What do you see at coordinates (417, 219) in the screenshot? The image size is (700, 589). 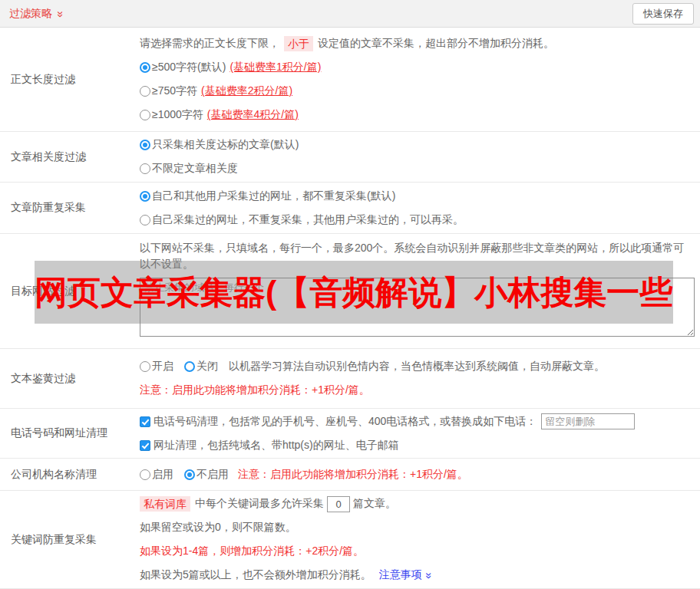 I see `dedupe-option-self: 自己采集过的网址，不重复采集，其他用户采集过的，可以再采。` at bounding box center [417, 219].